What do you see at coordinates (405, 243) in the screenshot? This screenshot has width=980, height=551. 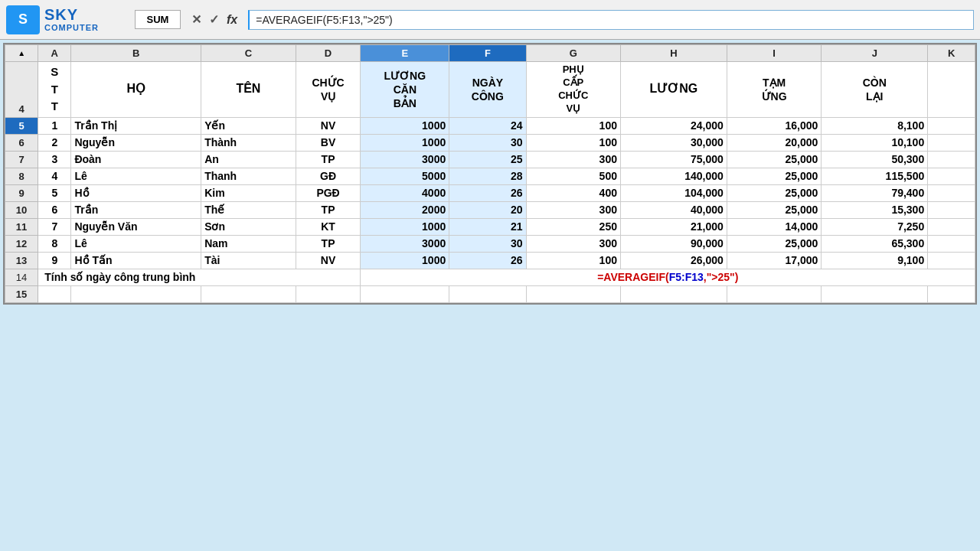 I see `cell-e12: 3000` at bounding box center [405, 243].